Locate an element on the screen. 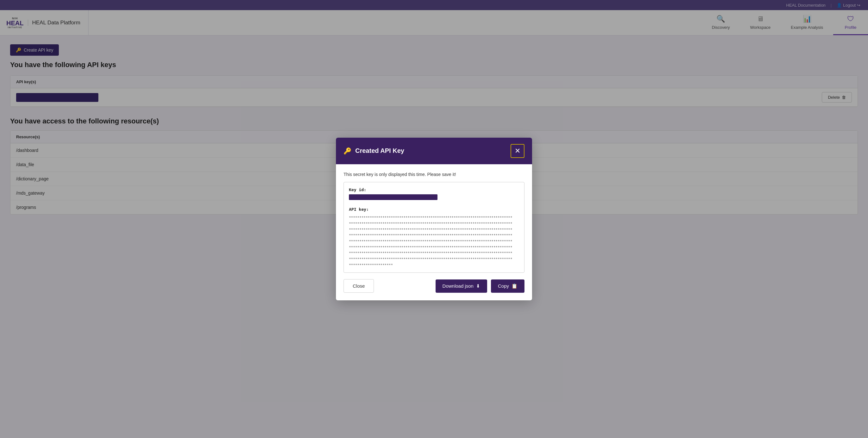  download-json-label: Download json is located at coordinates (458, 286).